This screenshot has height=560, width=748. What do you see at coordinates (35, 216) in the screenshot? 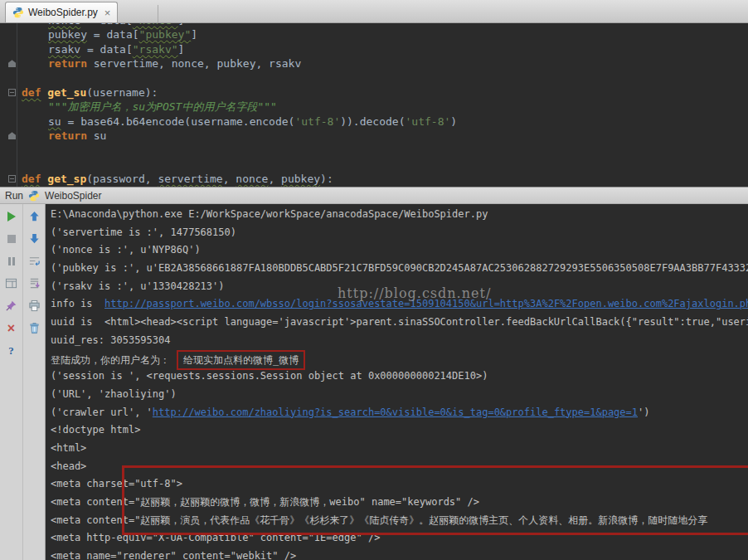
I see `up-stack-button` at bounding box center [35, 216].